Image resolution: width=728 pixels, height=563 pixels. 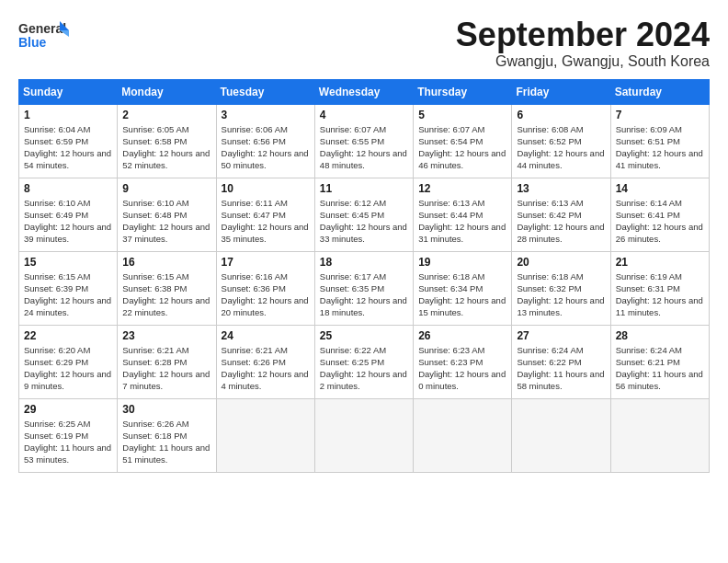 What do you see at coordinates (561, 147) in the screenshot?
I see `day-detail: Sunrise: 6:08 AMSunset: 6:52 PMDaylight:…` at bounding box center [561, 147].